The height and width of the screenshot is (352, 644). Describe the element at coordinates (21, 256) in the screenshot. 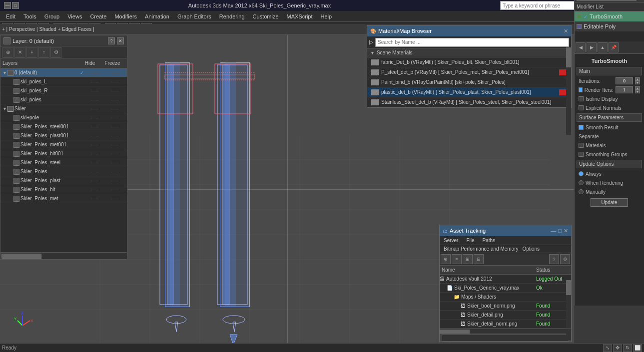

I see `layer-scroll-thumb` at that location.